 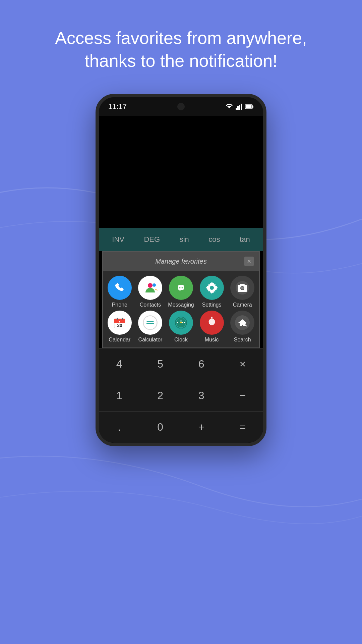 What do you see at coordinates (243, 340) in the screenshot?
I see `search-app-label: Search` at bounding box center [243, 340].